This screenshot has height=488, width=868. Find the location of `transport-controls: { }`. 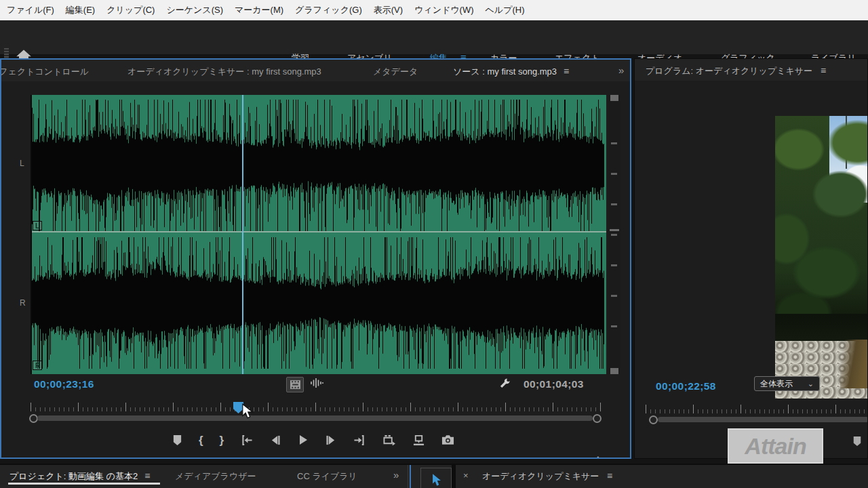

transport-controls: { } is located at coordinates (313, 440).